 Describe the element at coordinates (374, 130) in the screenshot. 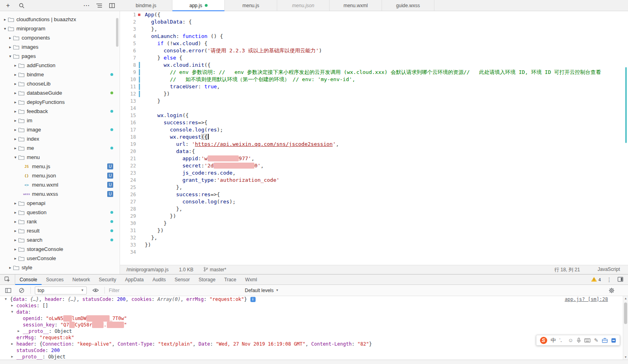

I see `code-line: 17 console.log(res);` at that location.